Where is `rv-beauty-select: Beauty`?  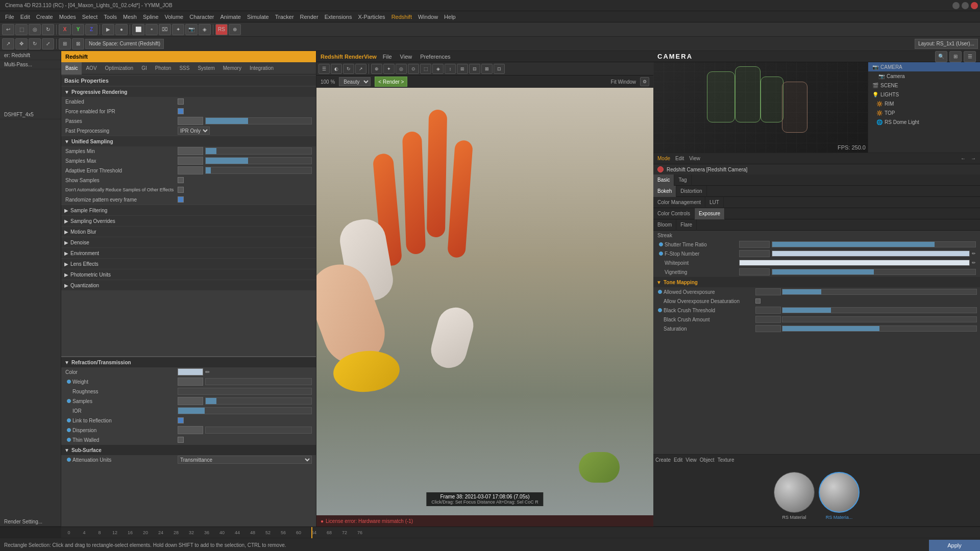 rv-beauty-select: Beauty is located at coordinates (355, 82).